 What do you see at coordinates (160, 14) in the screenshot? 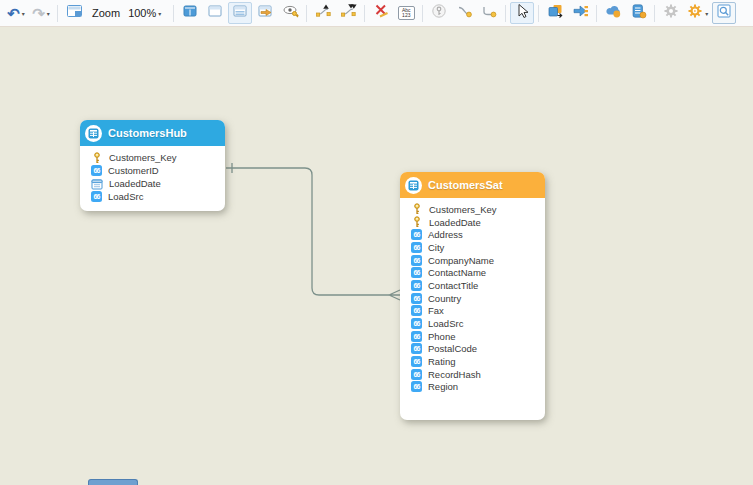
I see `zoom-dropdown-caret: ▾` at bounding box center [160, 14].